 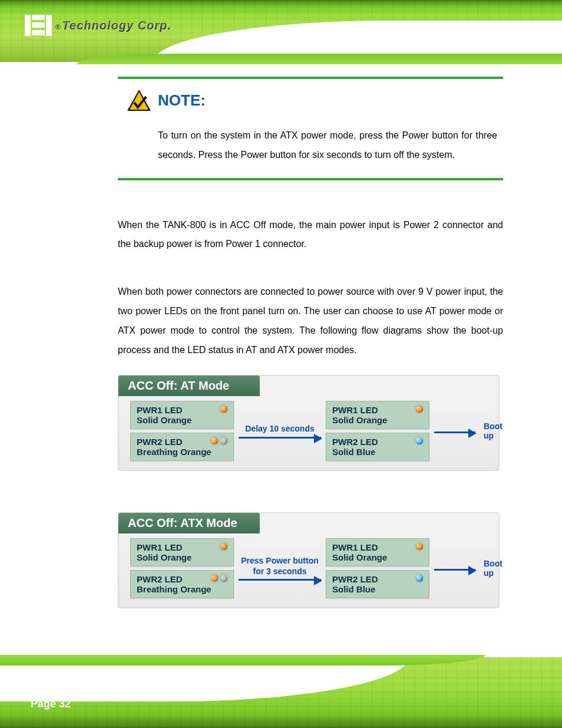 I want to click on atx-state2-led1: PWR1 LED Solid Orange, so click(x=378, y=552).